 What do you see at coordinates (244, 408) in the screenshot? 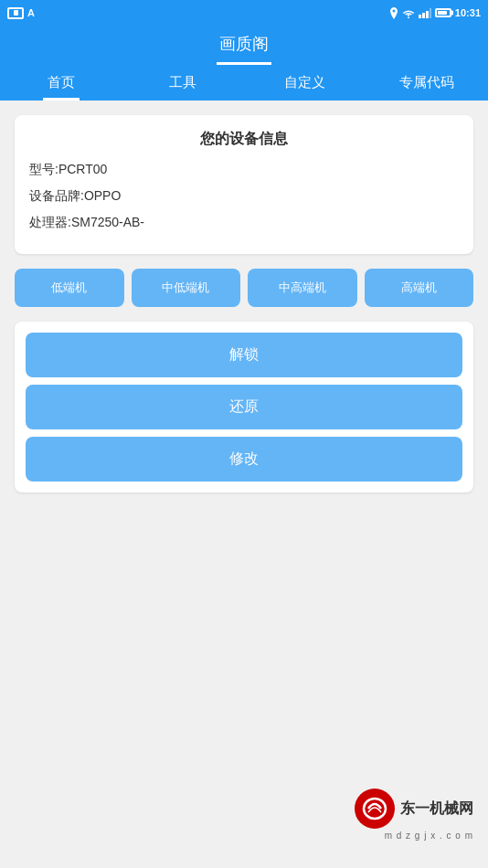
I see `restore-button: 还原` at bounding box center [244, 408].